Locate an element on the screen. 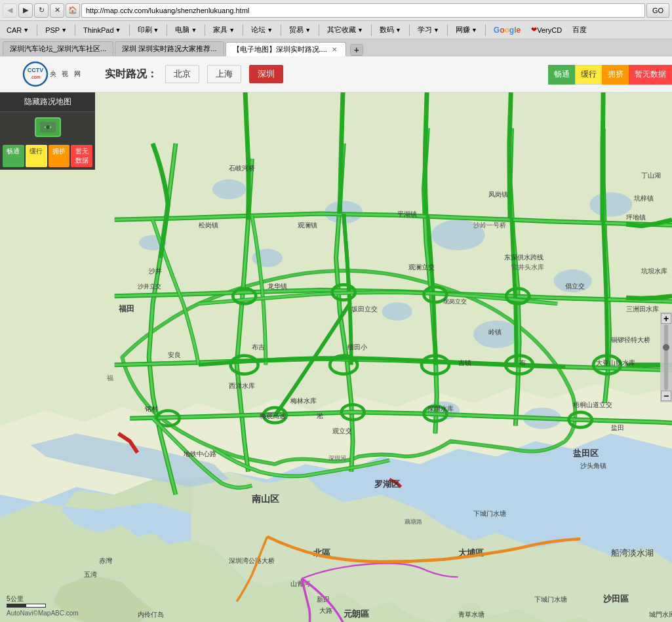  address-bar is located at coordinates (363, 10).